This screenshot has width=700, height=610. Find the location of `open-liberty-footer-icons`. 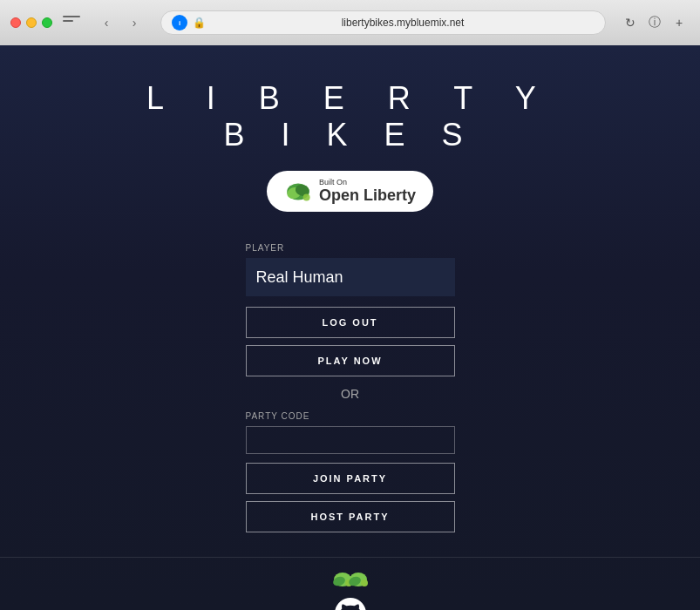

open-liberty-footer-icons is located at coordinates (350, 580).